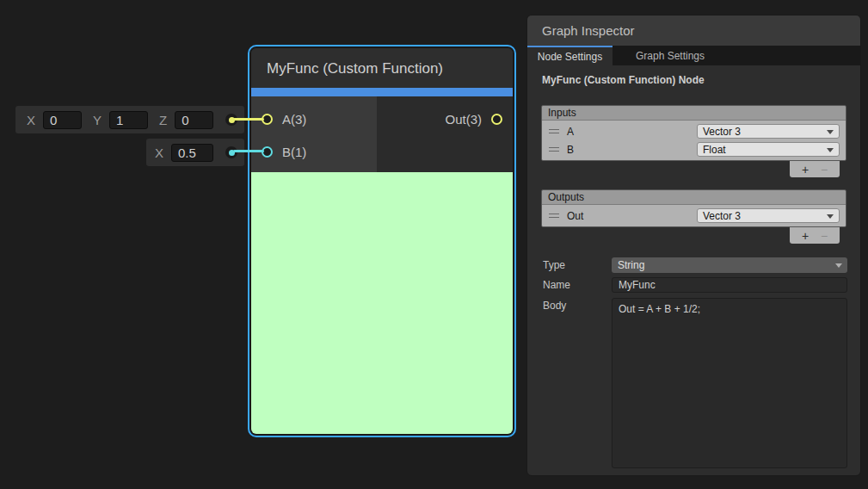 Image resolution: width=868 pixels, height=489 pixels. Describe the element at coordinates (693, 133) in the screenshot. I see `inputs-list-box: Inputs A Vector 3 B Float` at that location.